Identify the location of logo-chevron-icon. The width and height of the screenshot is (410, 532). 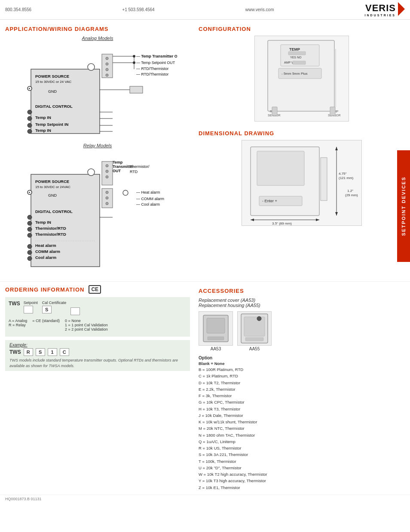
(401, 9).